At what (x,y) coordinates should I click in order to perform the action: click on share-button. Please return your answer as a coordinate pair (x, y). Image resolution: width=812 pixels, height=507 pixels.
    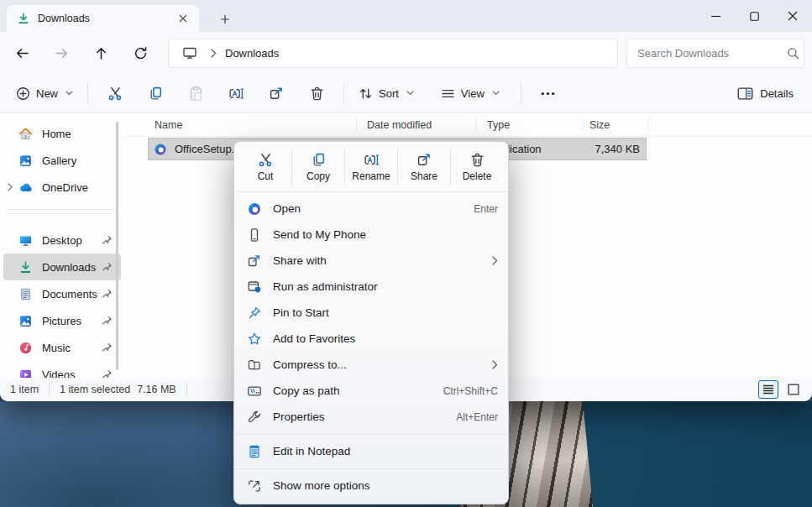
    Looking at the image, I should click on (276, 93).